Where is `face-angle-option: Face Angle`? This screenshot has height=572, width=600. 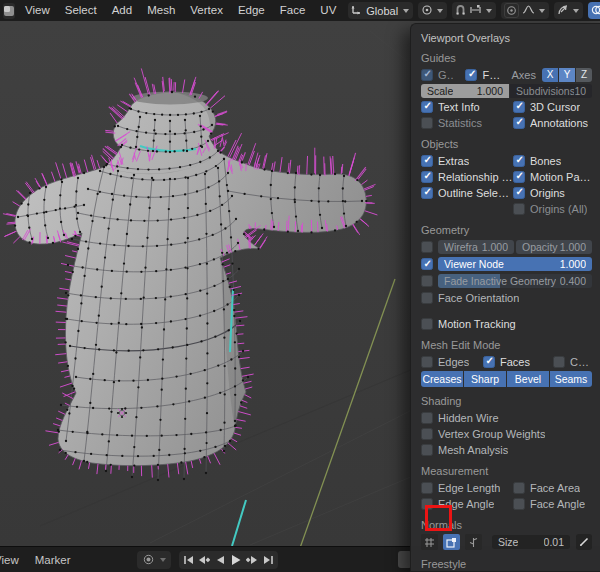 face-angle-option: Face Angle is located at coordinates (552, 504).